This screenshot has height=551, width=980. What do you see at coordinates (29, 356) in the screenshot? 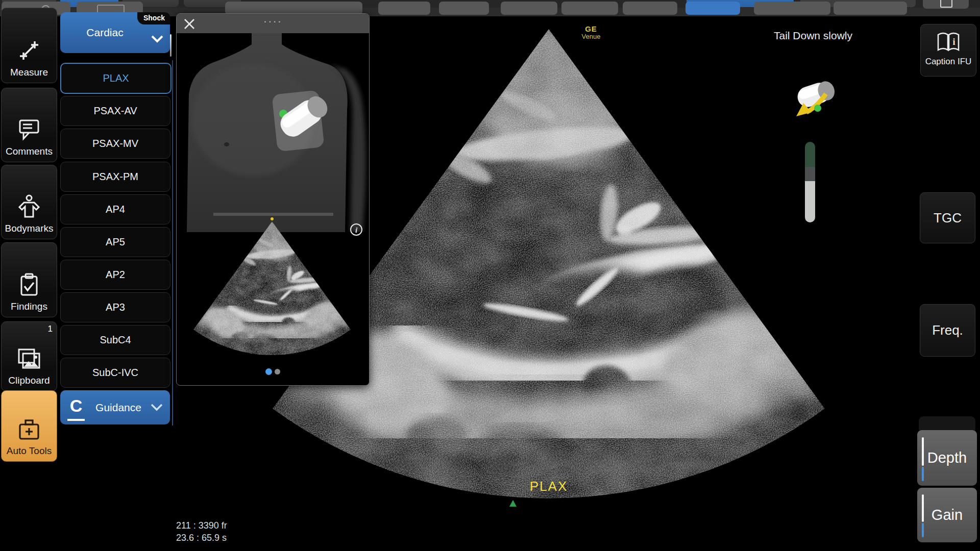
I see `sidebar-item-clipboard: 1 Clipboard` at bounding box center [29, 356].